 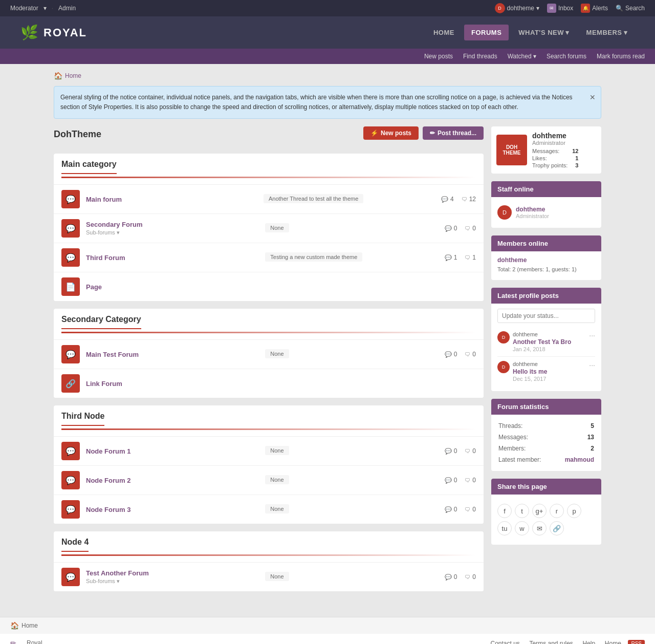 I want to click on sub-nav: New posts Find threads Watched ▾ Search …, so click(x=328, y=56).